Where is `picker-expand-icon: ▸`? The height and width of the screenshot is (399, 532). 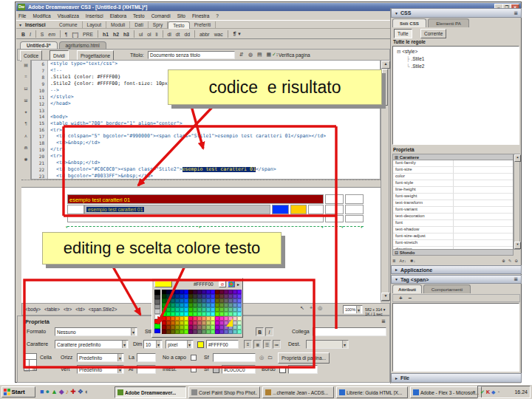 picker-expand-icon: ▸ is located at coordinates (238, 284).